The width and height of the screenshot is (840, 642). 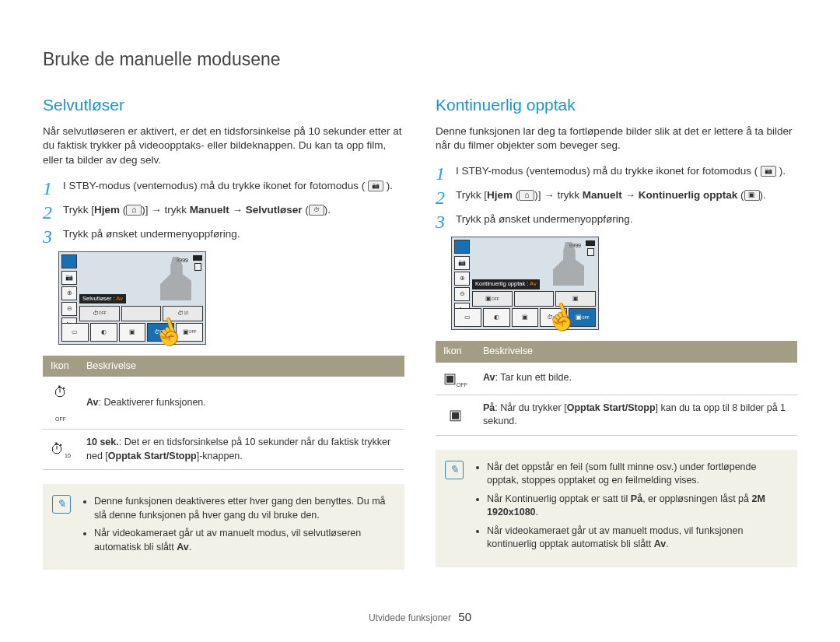 I want to click on note-item: Denne funksjonen deaktiveres etter hver …, so click(x=243, y=509).